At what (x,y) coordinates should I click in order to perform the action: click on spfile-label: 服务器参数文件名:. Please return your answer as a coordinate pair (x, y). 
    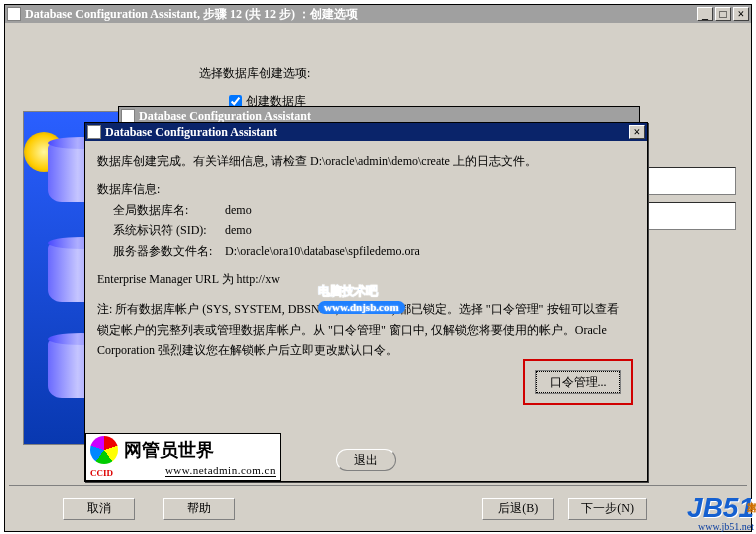
    Looking at the image, I should click on (161, 251).